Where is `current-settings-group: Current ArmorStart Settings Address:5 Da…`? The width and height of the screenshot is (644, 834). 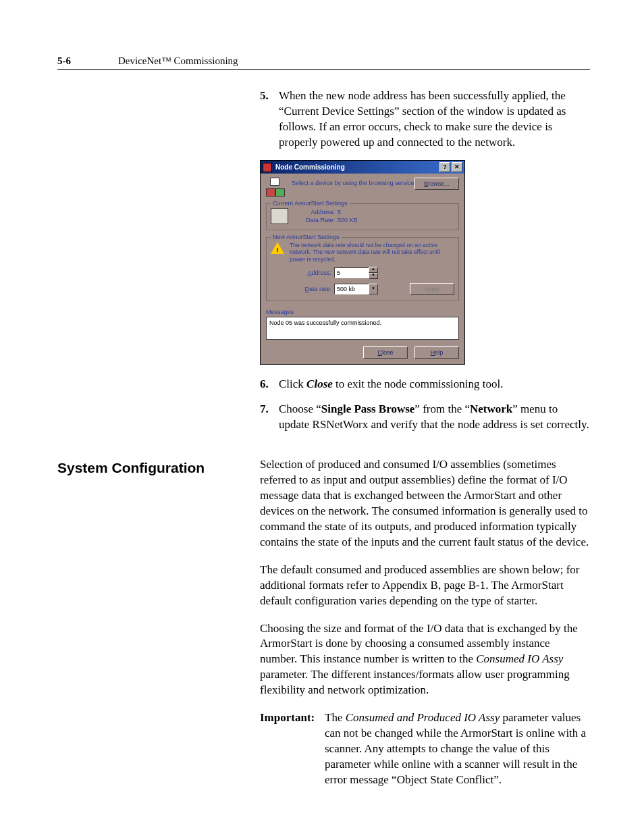
current-settings-group: Current ArmorStart Settings Address:5 Da… is located at coordinates (363, 217).